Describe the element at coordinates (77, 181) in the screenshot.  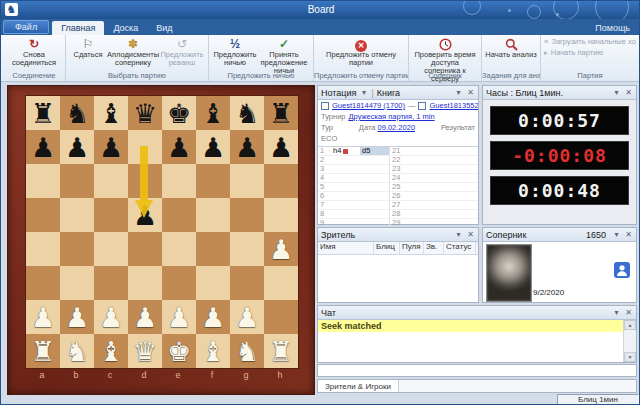
I see `square-b6` at that location.